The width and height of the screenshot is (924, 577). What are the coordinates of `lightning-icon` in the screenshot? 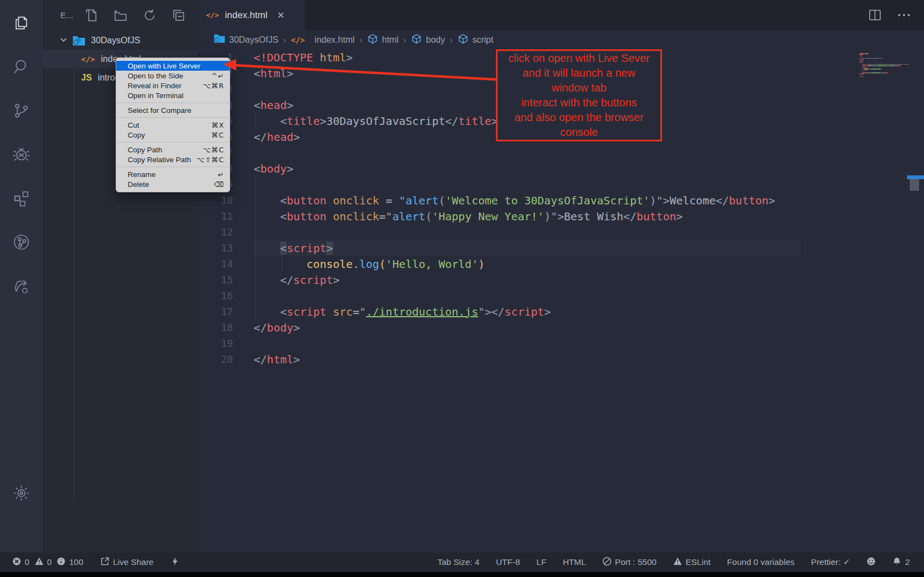 It's located at (175, 562).